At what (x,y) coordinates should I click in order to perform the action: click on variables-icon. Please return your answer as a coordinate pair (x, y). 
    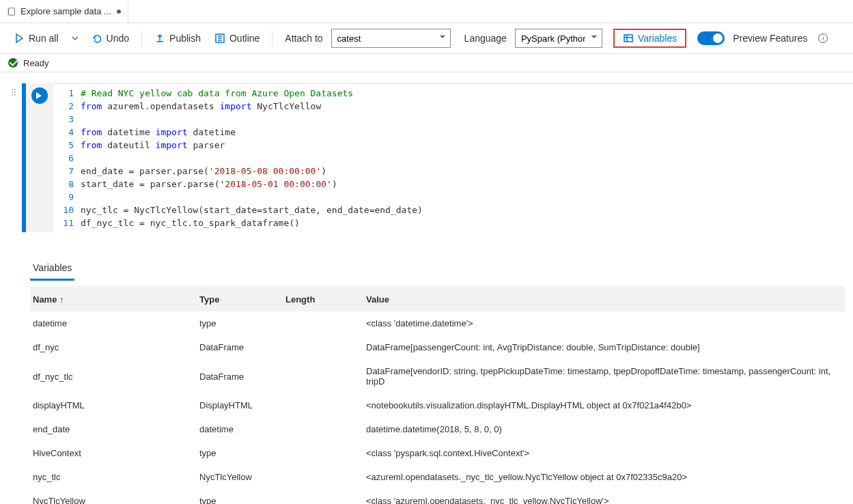
    Looking at the image, I should click on (628, 38).